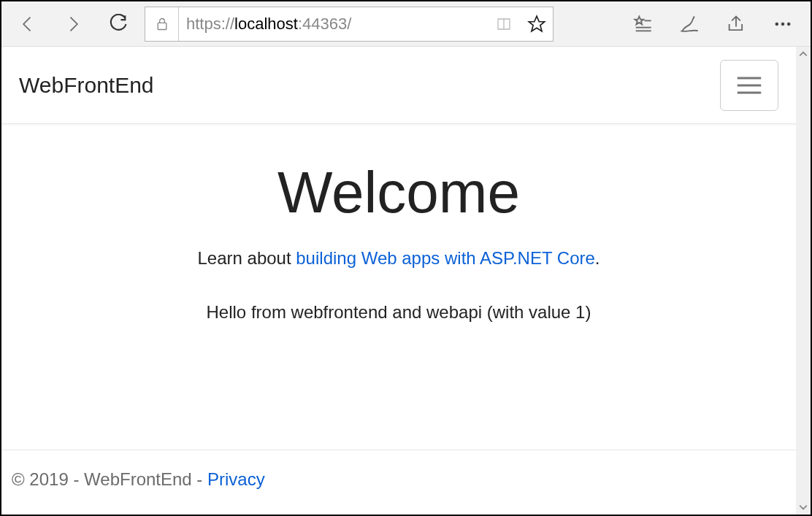 This screenshot has width=812, height=516. What do you see at coordinates (406, 24) in the screenshot?
I see `browser-toolbar: https://localhost:44363/` at bounding box center [406, 24].